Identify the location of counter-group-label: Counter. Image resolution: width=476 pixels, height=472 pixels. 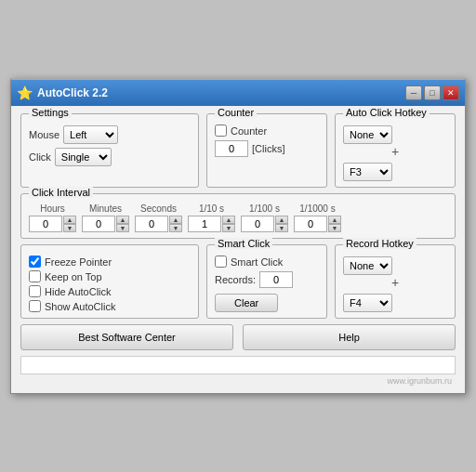
(236, 112).